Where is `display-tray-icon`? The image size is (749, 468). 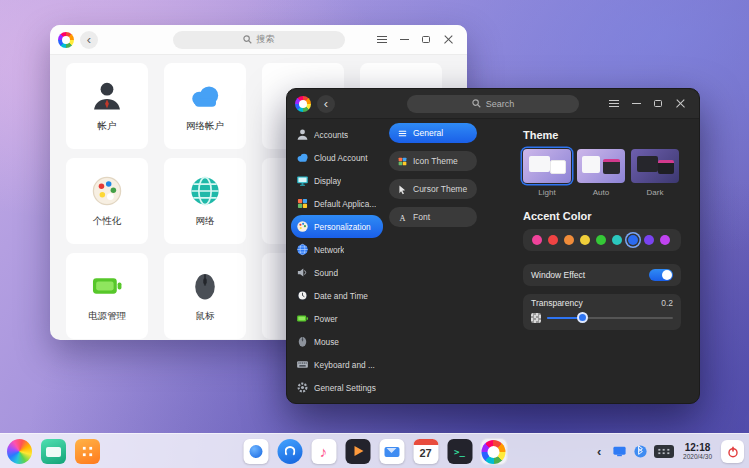 display-tray-icon is located at coordinates (620, 452).